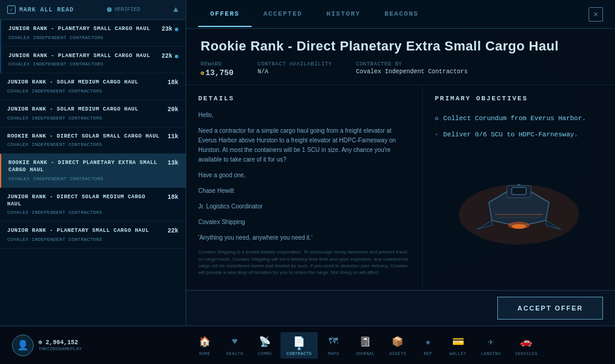  Describe the element at coordinates (205, 345) in the screenshot. I see `bottom-nav-item-home: 🏠 HOME` at that location.